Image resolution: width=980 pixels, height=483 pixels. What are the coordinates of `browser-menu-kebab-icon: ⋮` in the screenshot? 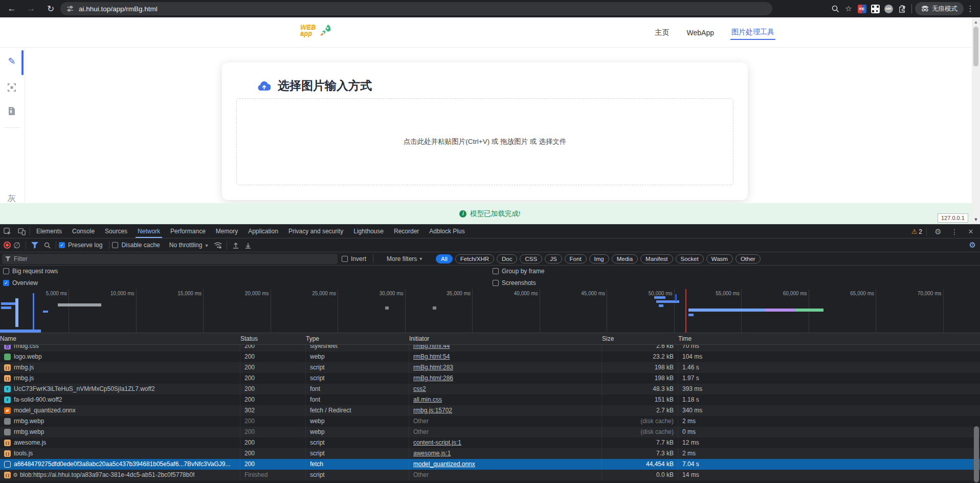 It's located at (970, 9).